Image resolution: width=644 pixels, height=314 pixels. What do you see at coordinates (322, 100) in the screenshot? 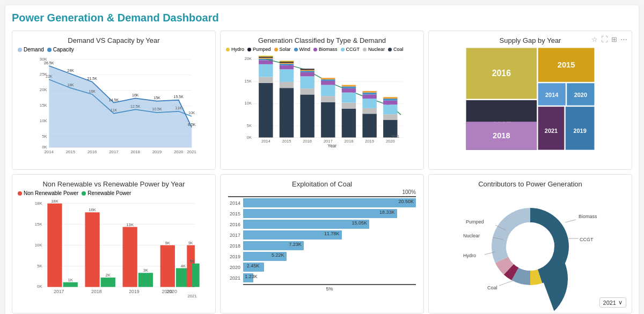
I see `generation-classified-card: Generation Classified by Type & Demand H…` at bounding box center [322, 100].